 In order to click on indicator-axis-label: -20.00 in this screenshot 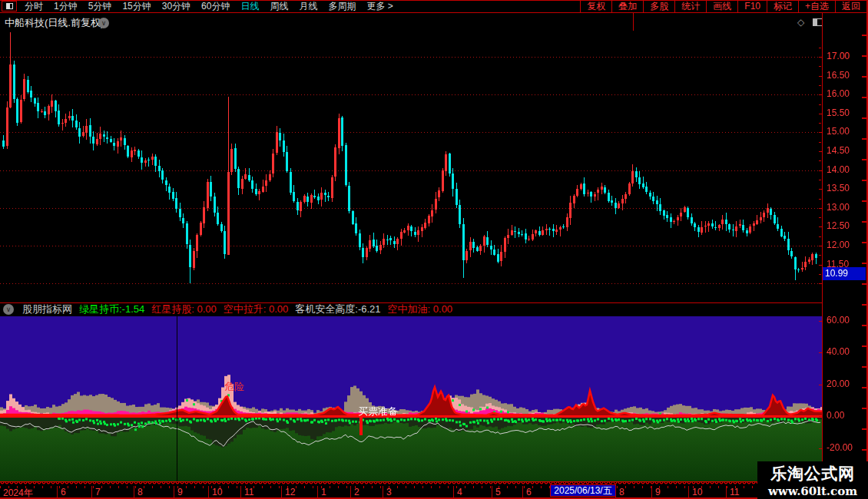, I will do `click(846, 448)`.